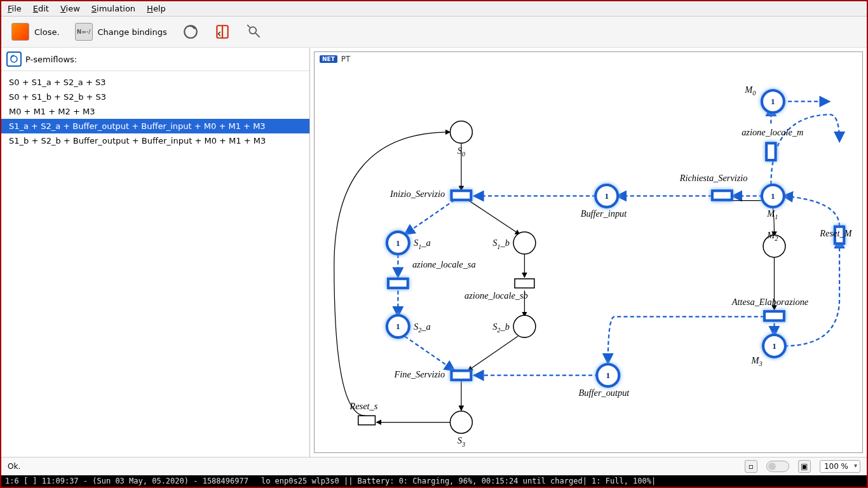 This screenshot has height=488, width=868. Describe the element at coordinates (434, 32) in the screenshot. I see `toolbar: Close. N=·/ Change bindings` at that location.